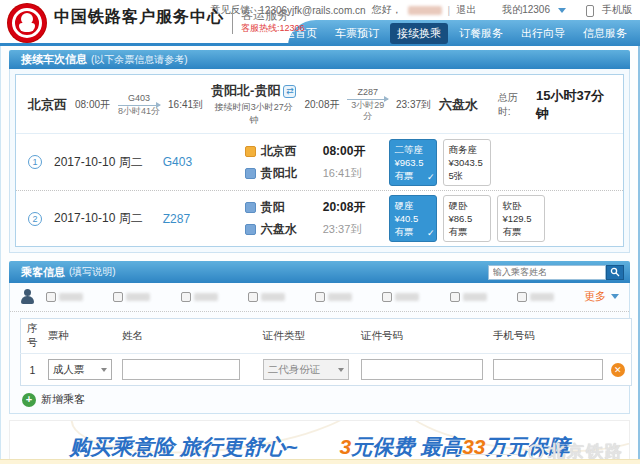 The width and height of the screenshot is (640, 464). What do you see at coordinates (406, 446) in the screenshot?
I see `ad-part2: 元保费 最高` at bounding box center [406, 446].